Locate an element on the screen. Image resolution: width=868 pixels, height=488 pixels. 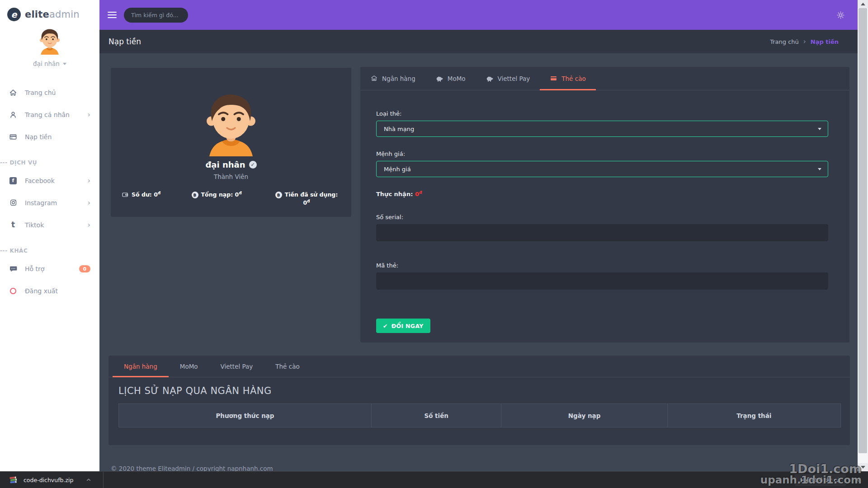
sidebar-item-logout: Đăng xuất is located at coordinates (50, 291).